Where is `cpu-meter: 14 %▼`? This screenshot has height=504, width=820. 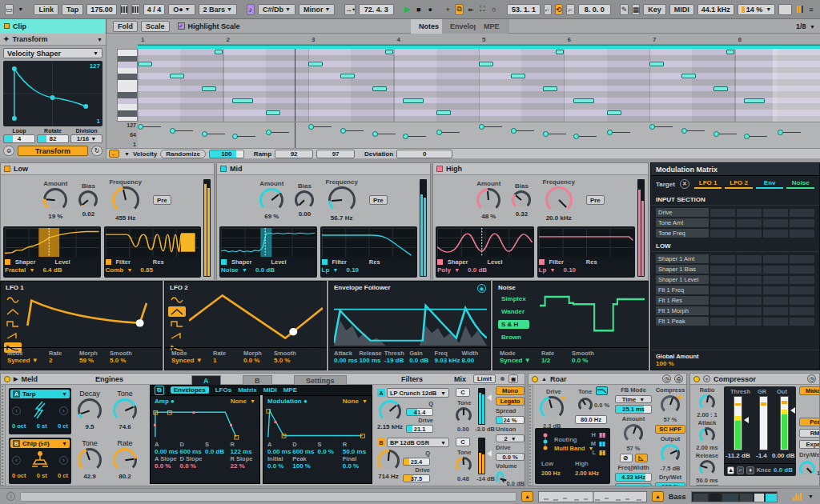 cpu-meter: 14 %▼ is located at coordinates (756, 10).